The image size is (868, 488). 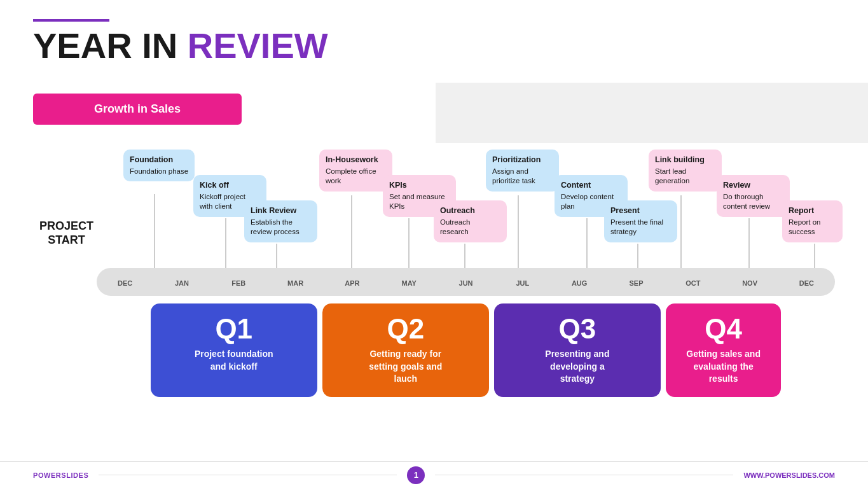 I want to click on quarter-spacer-left, so click(x=122, y=350).